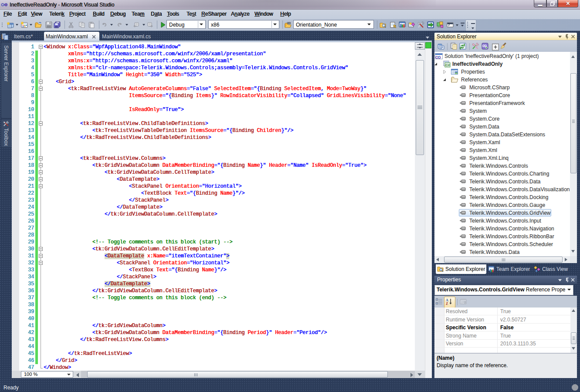 This screenshot has height=392, width=580. What do you see at coordinates (447, 304) in the screenshot?
I see `svg-text: Z` at bounding box center [447, 304].